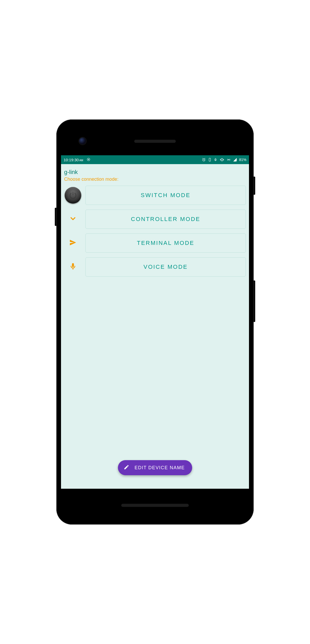 The image size is (310, 644). I want to click on phone-icon, so click(210, 160).